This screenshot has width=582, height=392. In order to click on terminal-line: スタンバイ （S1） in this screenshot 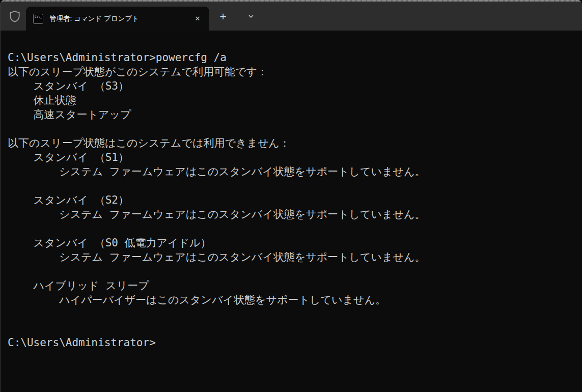, I will do `click(292, 157)`.